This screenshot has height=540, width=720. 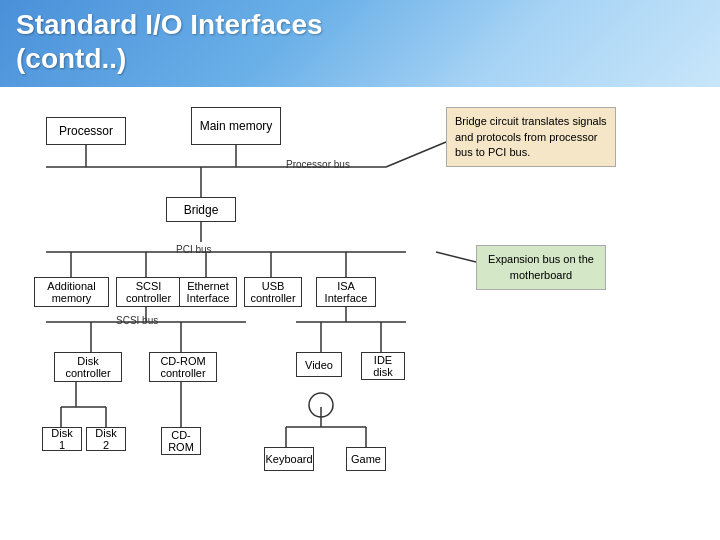 What do you see at coordinates (86, 131) in the screenshot?
I see `processor-box: Processor` at bounding box center [86, 131].